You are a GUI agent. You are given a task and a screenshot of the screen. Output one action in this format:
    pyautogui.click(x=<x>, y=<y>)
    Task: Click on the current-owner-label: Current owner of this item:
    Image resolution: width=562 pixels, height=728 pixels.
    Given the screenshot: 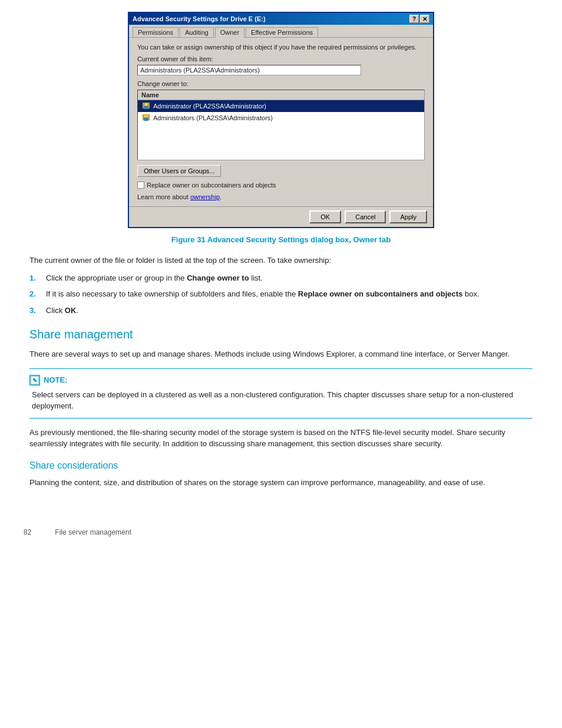 What is the action you would take?
    pyautogui.click(x=281, y=59)
    